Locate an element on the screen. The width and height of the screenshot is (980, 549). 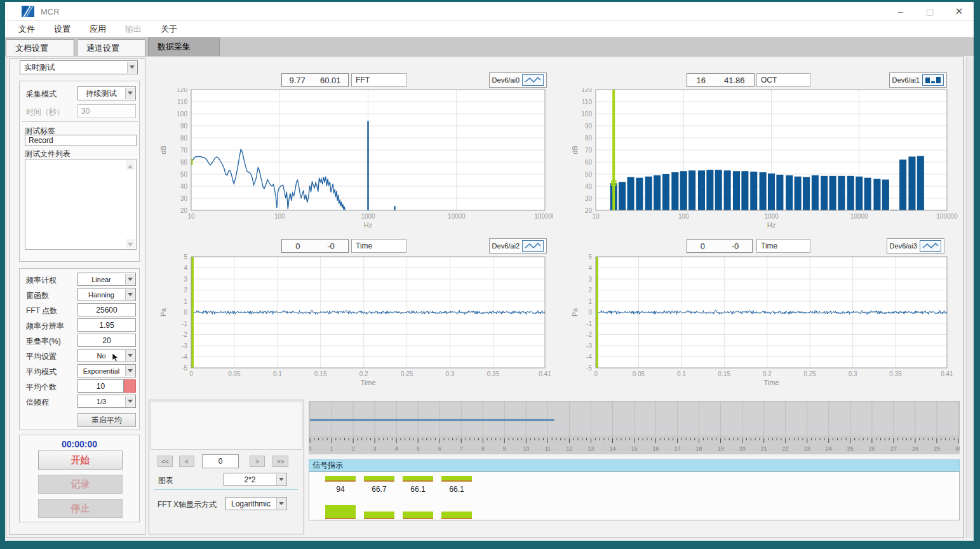
svg-text: 8 is located at coordinates (483, 449).